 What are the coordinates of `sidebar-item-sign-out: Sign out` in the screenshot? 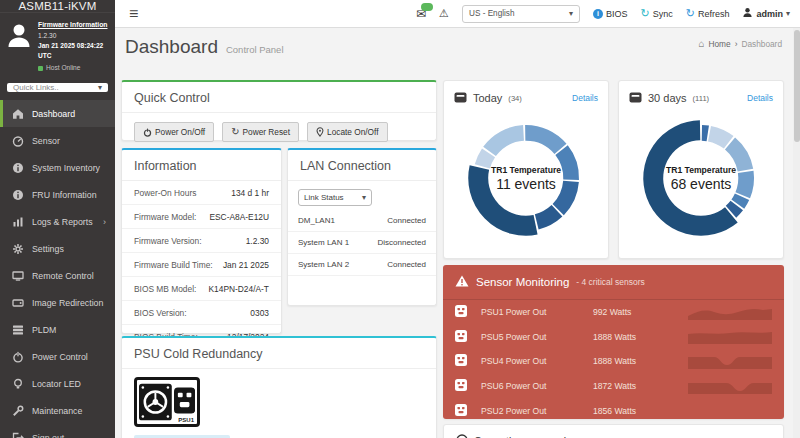 It's located at (58, 431).